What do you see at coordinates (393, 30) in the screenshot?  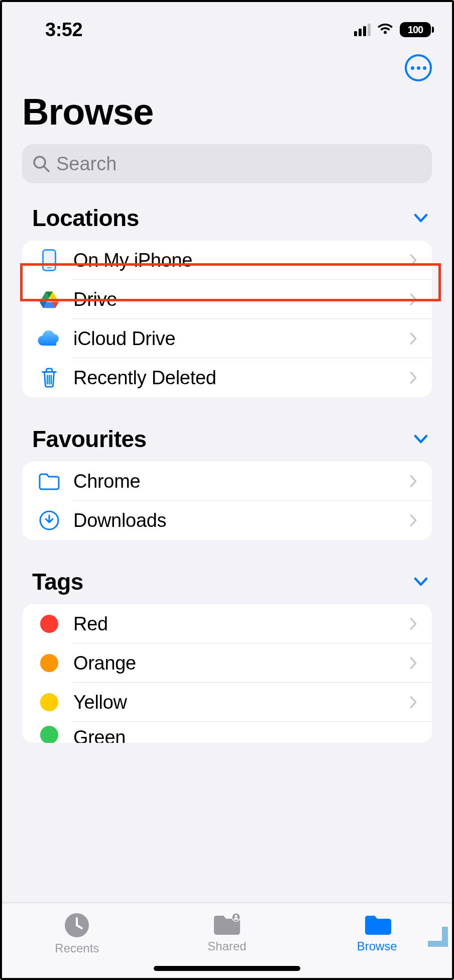 I see `status-indicators: 100` at bounding box center [393, 30].